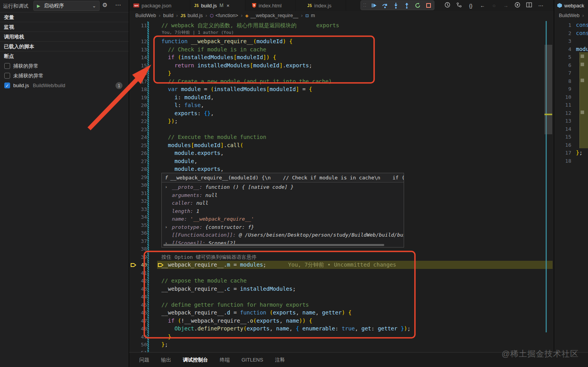 This screenshot has height=367, width=588. Describe the element at coordinates (138, 297) in the screenshot. I see `line-number: 44` at that location.